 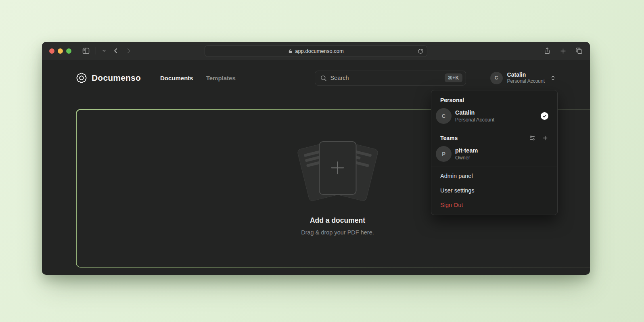 What do you see at coordinates (116, 78) in the screenshot?
I see `brand-name: Documenso` at bounding box center [116, 78].